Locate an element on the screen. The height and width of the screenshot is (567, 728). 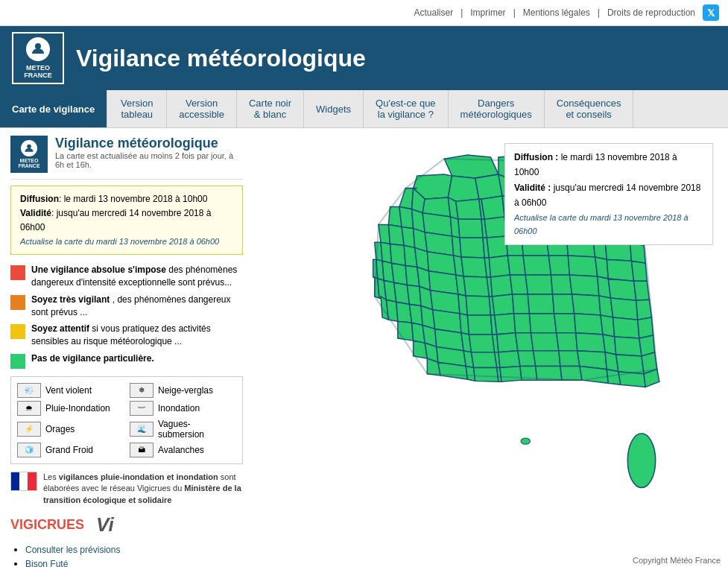
logo-line1: METEO is located at coordinates (38, 68).